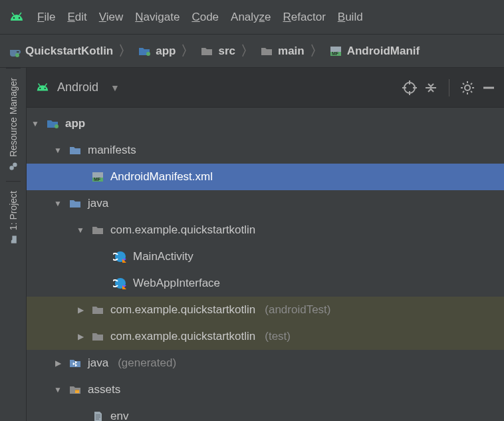  I want to click on project-view-selector: Android ▼, so click(77, 88).